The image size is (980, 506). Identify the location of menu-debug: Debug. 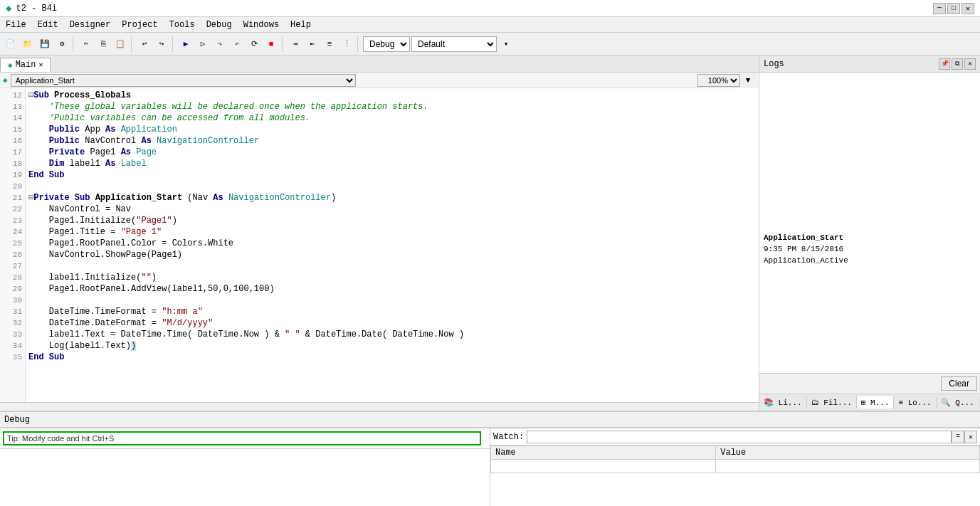
(219, 25).